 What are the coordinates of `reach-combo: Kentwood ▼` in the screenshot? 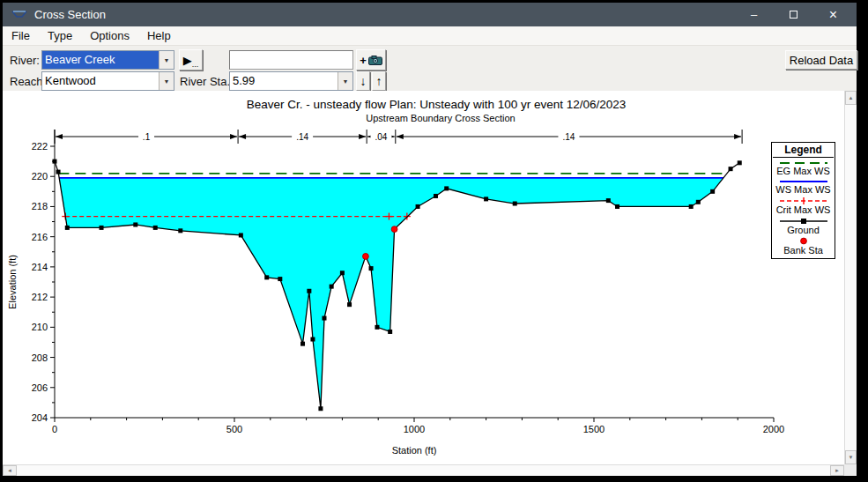 It's located at (108, 81).